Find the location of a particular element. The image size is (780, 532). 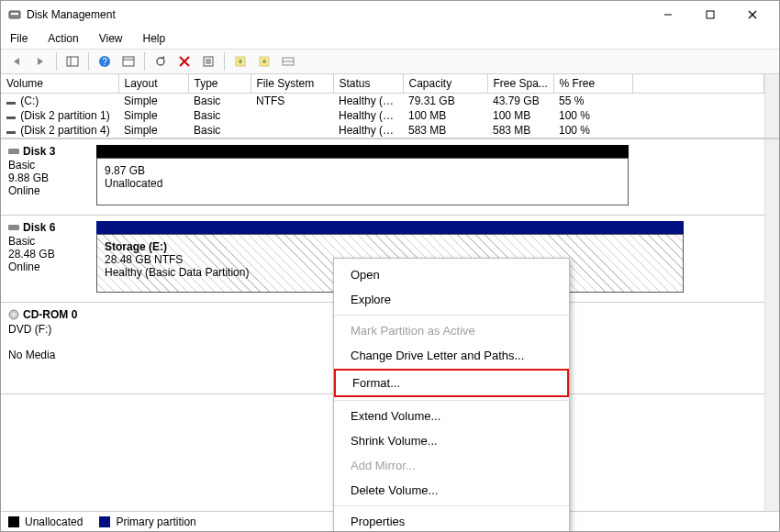

ctx-add-mirror: Add Mirror... is located at coordinates (451, 466).